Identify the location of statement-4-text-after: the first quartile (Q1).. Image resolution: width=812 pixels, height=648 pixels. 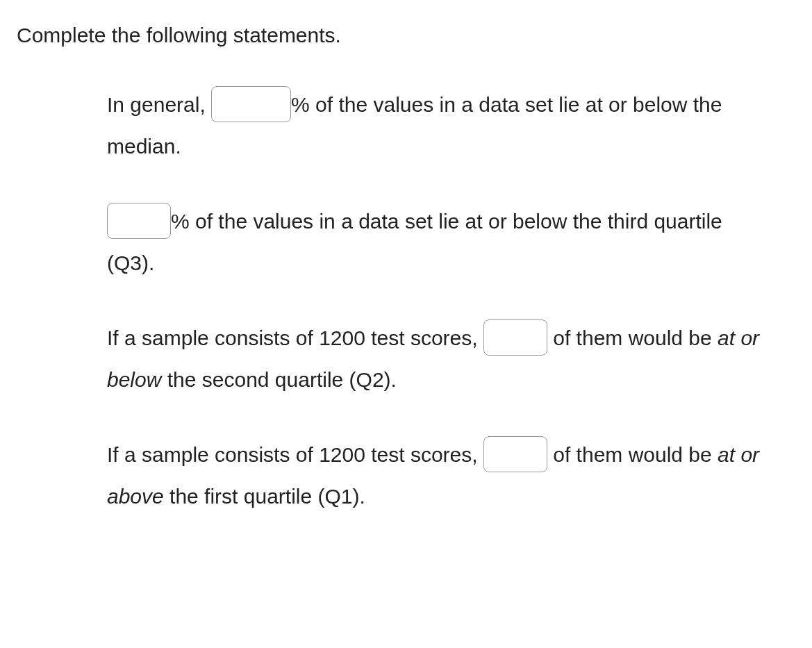
(265, 496).